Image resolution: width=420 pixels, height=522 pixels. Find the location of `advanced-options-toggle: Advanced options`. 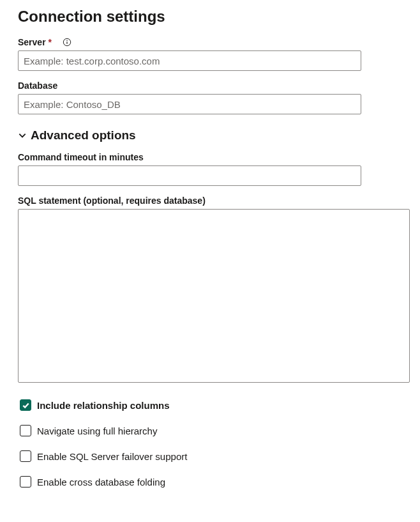

advanced-options-toggle: Advanced options is located at coordinates (210, 135).